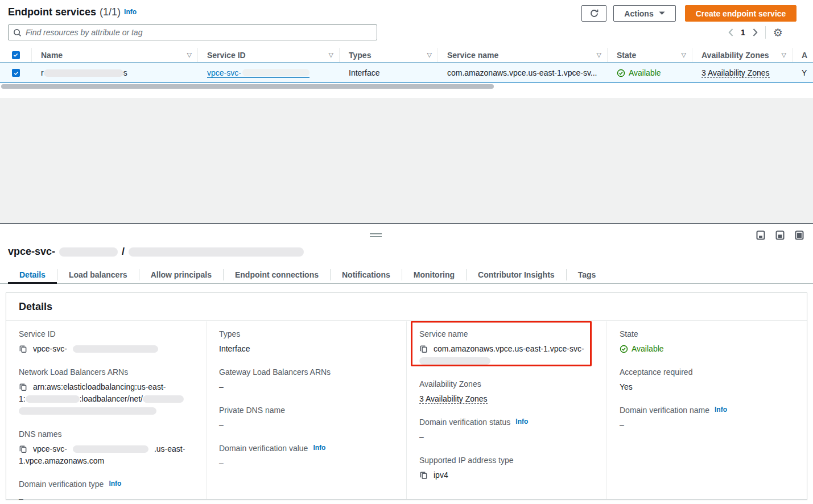 The width and height of the screenshot is (813, 504). Describe the element at coordinates (506, 430) in the screenshot. I see `field-domain-verification-status: Domain verification status Info –` at that location.